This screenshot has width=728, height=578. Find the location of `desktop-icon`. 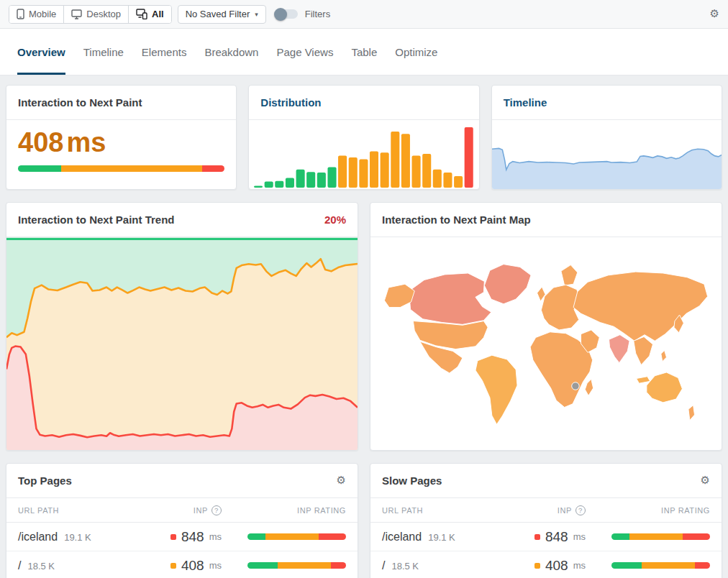

desktop-icon is located at coordinates (76, 14).